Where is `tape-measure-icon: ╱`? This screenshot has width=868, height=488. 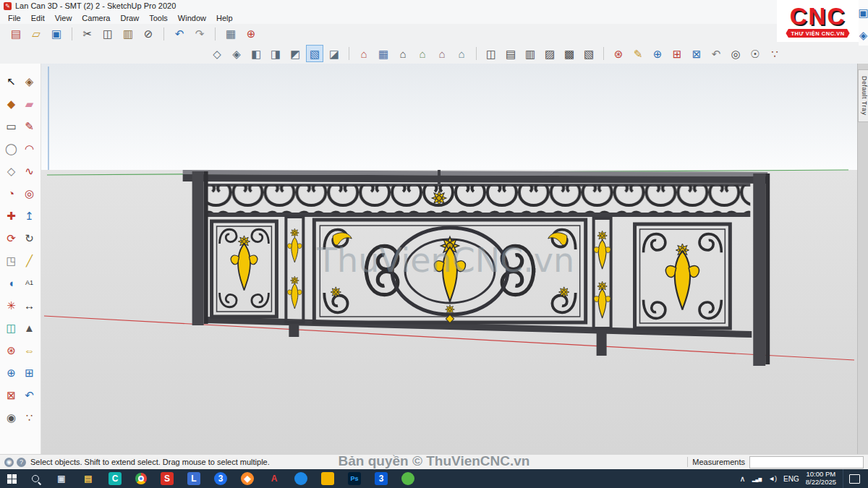 tape-measure-icon: ╱ is located at coordinates (29, 260).